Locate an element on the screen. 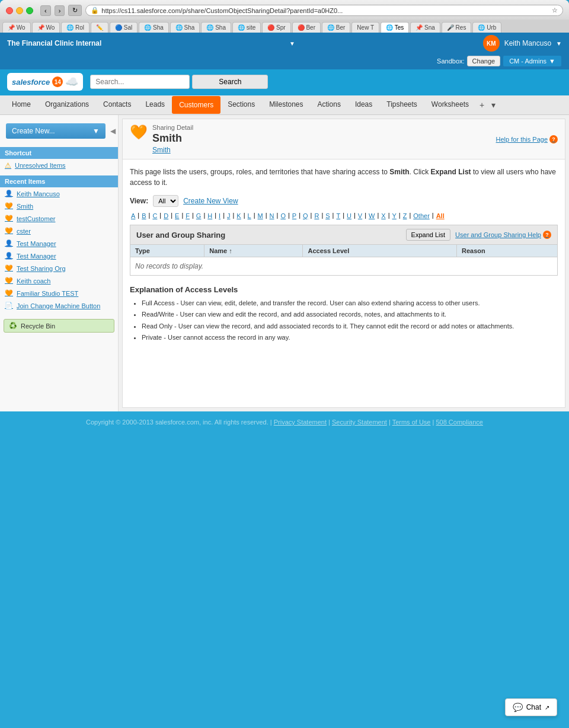 The height and width of the screenshot is (728, 569). tab-sna: 📌 Sna is located at coordinates (426, 27).